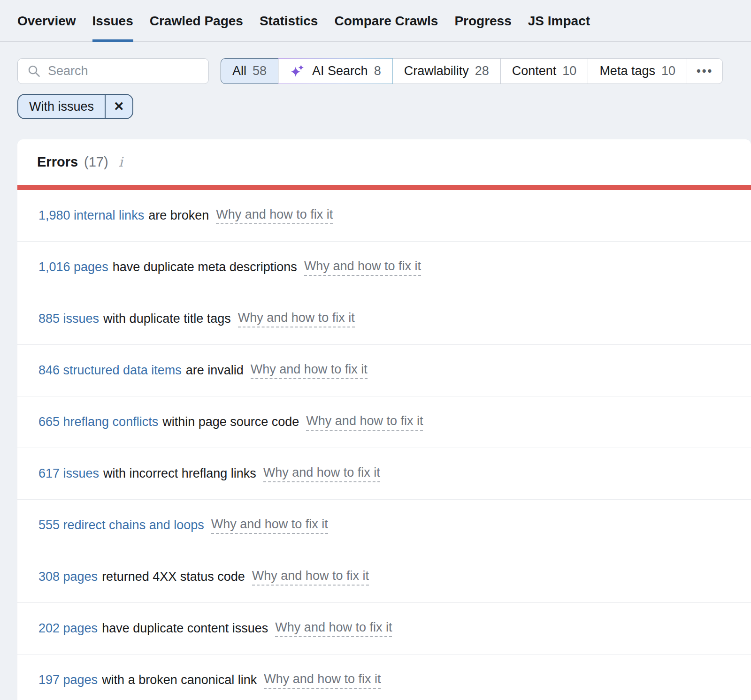  Describe the element at coordinates (627, 71) in the screenshot. I see `filter-label: Meta tags` at that location.